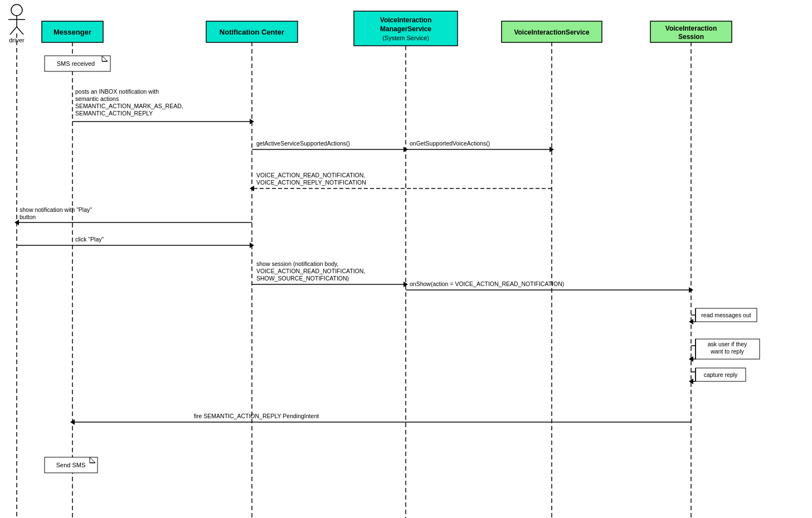  What do you see at coordinates (56, 210) in the screenshot?
I see `svg-text: show notification with "Play"` at bounding box center [56, 210].